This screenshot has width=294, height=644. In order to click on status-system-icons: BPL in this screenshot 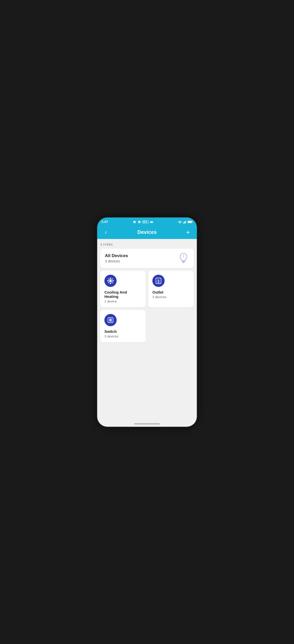, I will do `click(143, 222)`.